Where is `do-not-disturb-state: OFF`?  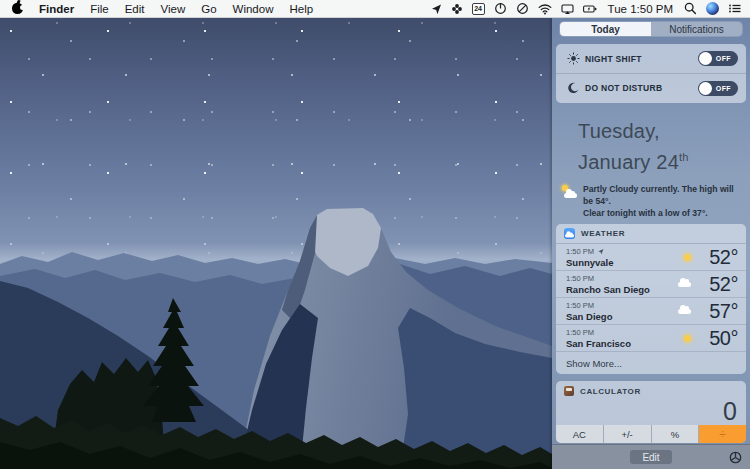
do-not-disturb-state: OFF is located at coordinates (724, 88).